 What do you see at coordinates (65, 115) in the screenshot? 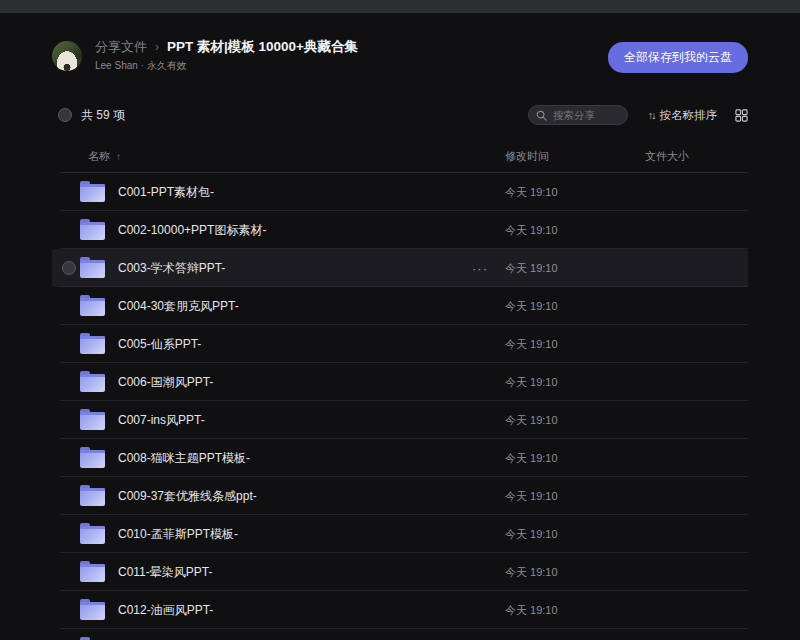
I see `select-all-checkbox` at bounding box center [65, 115].